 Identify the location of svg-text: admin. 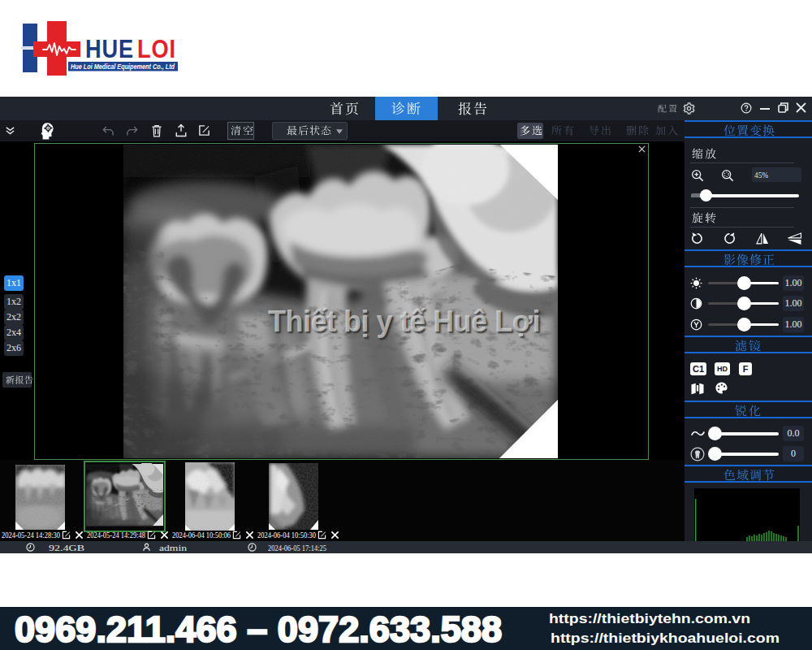
(174, 548).